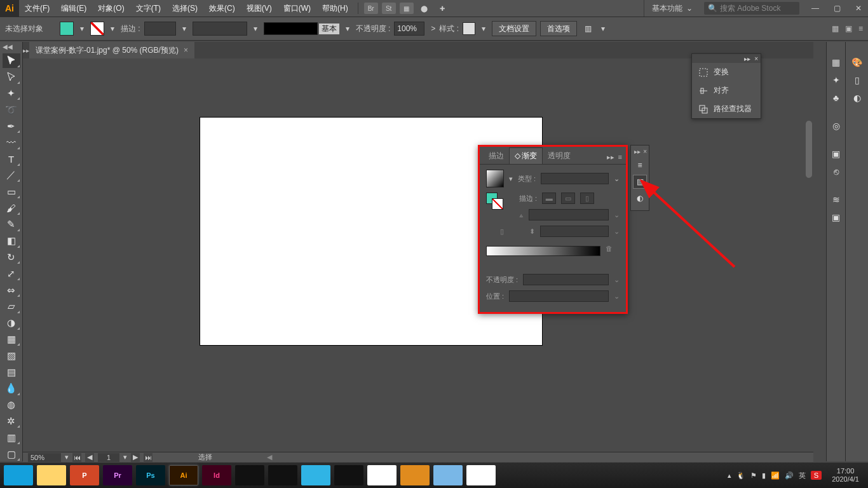 This screenshot has width=868, height=488. What do you see at coordinates (11, 372) in the screenshot?
I see `gradient-tool: ▤` at bounding box center [11, 372].